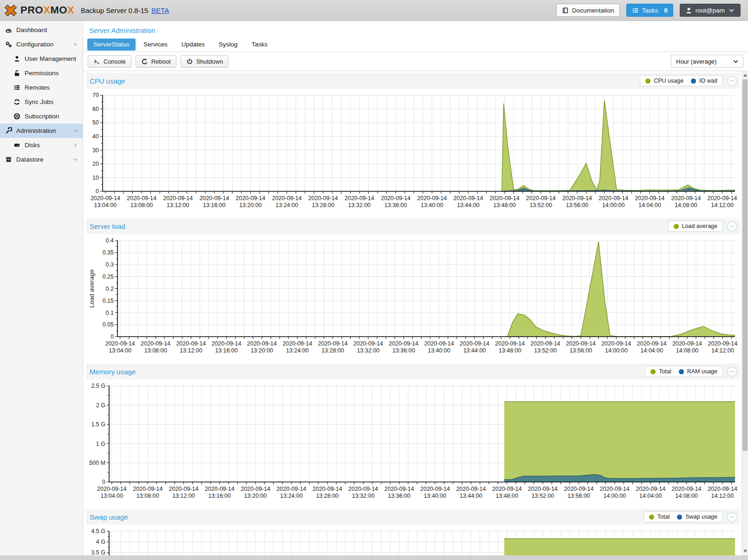 Image resolution: width=748 pixels, height=560 pixels. Describe the element at coordinates (17, 102) in the screenshot. I see `sync-icon` at that location.